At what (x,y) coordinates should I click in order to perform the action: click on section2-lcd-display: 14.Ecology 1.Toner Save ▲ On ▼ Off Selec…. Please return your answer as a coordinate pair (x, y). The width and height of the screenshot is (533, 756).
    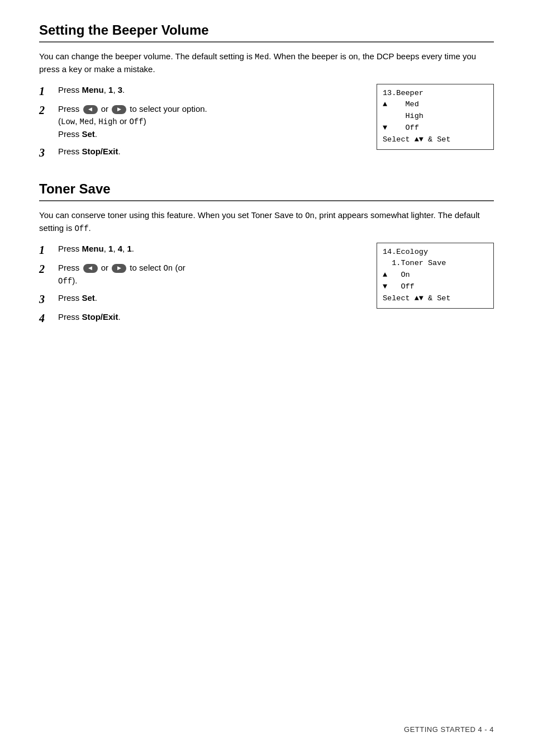
    Looking at the image, I should click on (435, 276).